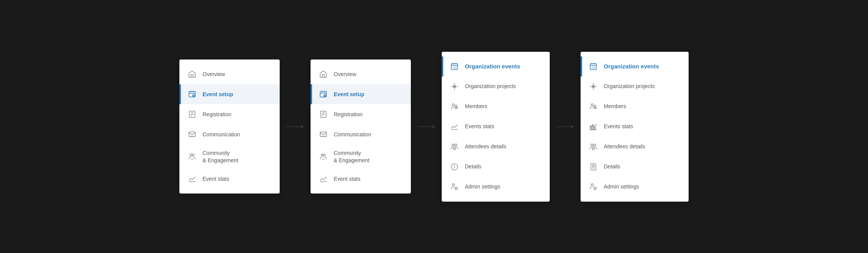 This screenshot has height=253, width=868. What do you see at coordinates (361, 126) in the screenshot?
I see `panel-2: Overview Event setup` at bounding box center [361, 126].